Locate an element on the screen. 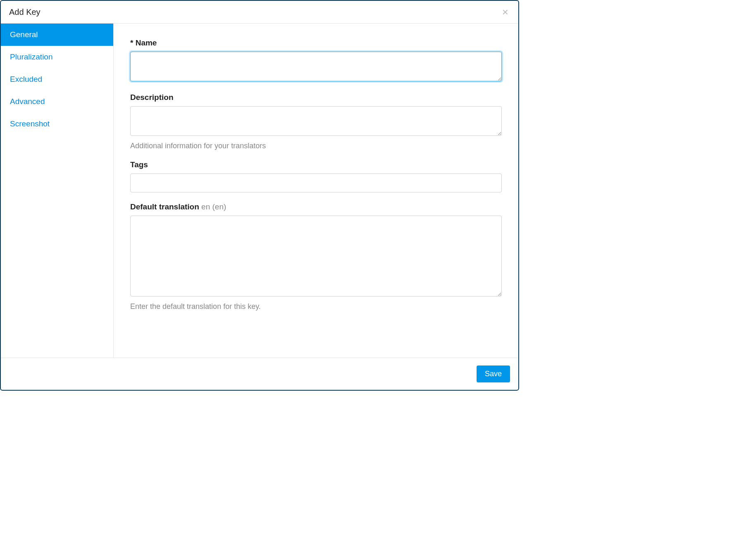 Image resolution: width=744 pixels, height=560 pixels. tags-input is located at coordinates (316, 183).